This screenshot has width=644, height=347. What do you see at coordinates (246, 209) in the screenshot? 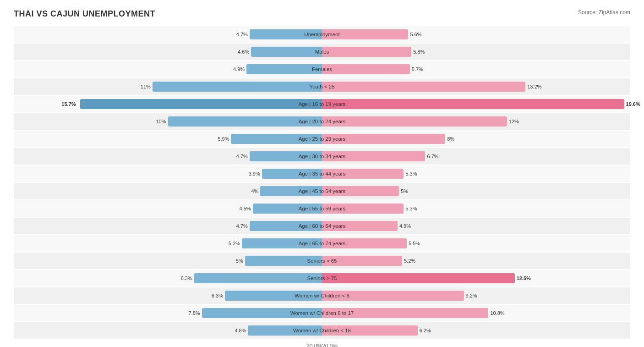
I see `thai-value: 4.5%` at bounding box center [246, 209].